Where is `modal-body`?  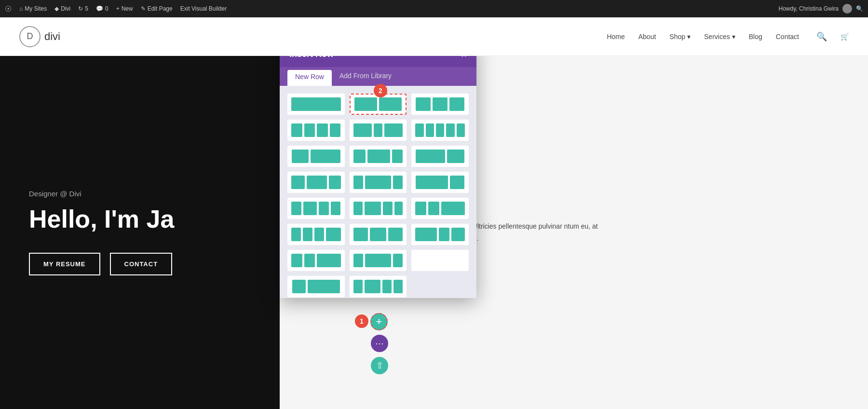
modal-body is located at coordinates (378, 192).